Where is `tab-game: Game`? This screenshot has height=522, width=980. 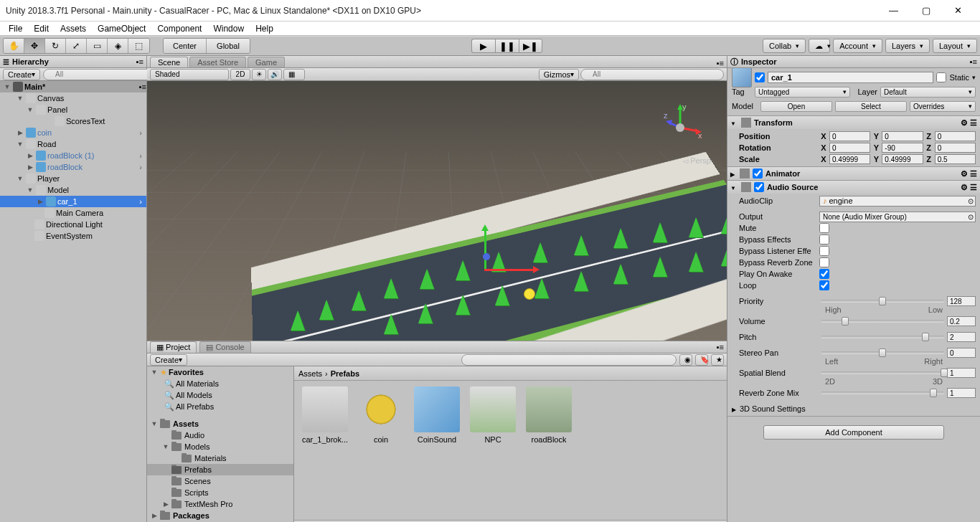
tab-game: Game is located at coordinates (266, 62).